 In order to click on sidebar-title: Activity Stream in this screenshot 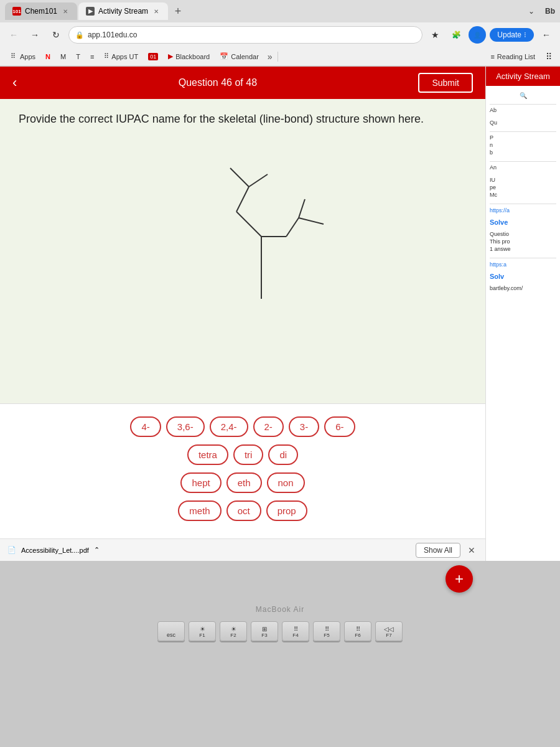, I will do `click(523, 76)`.